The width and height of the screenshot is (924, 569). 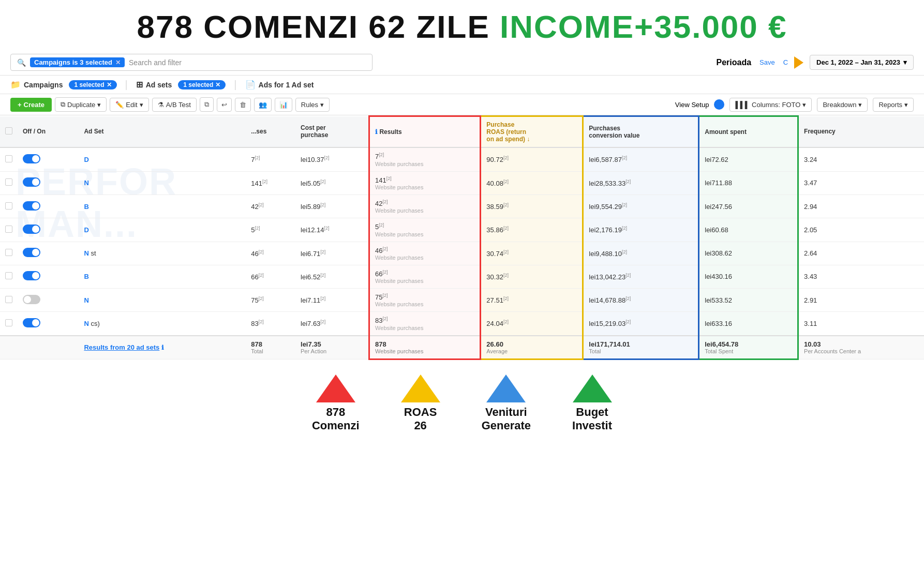 What do you see at coordinates (81, 104) in the screenshot?
I see `duplicate-button: ⧉ Duplicate ▾` at bounding box center [81, 104].